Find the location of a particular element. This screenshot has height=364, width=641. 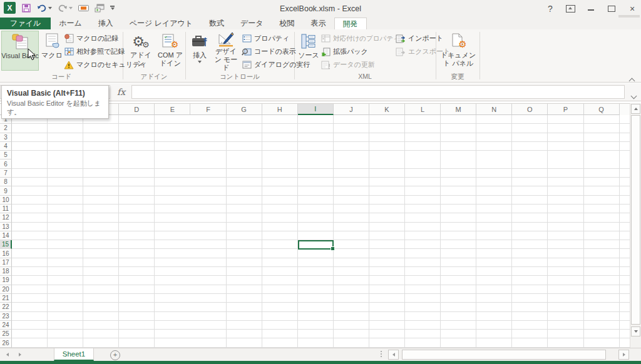

insert-dropdown-icon is located at coordinates (200, 62).